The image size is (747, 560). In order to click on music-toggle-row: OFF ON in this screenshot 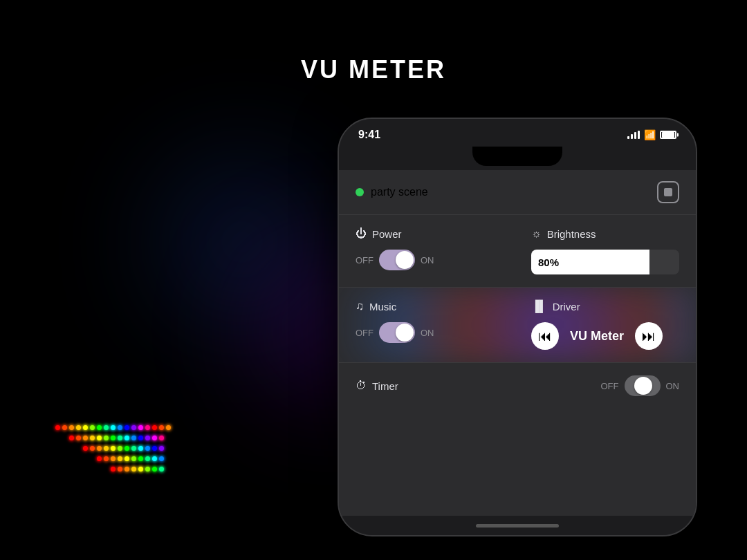, I will do `click(430, 333)`.